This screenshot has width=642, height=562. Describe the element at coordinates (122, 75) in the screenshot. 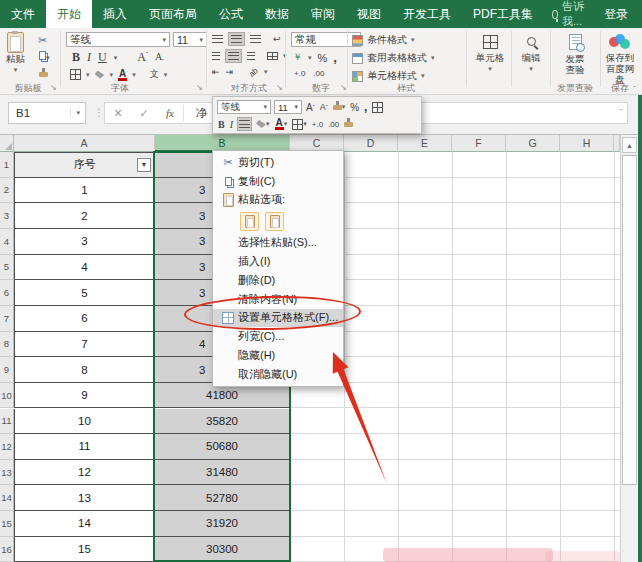

I see `font-color-button: A` at that location.